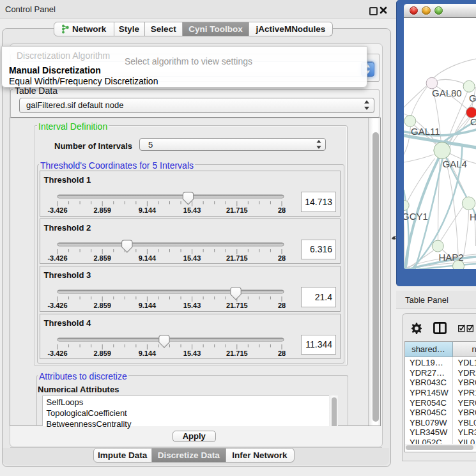  Describe the element at coordinates (473, 217) in the screenshot. I see `svg-text: H` at that location.